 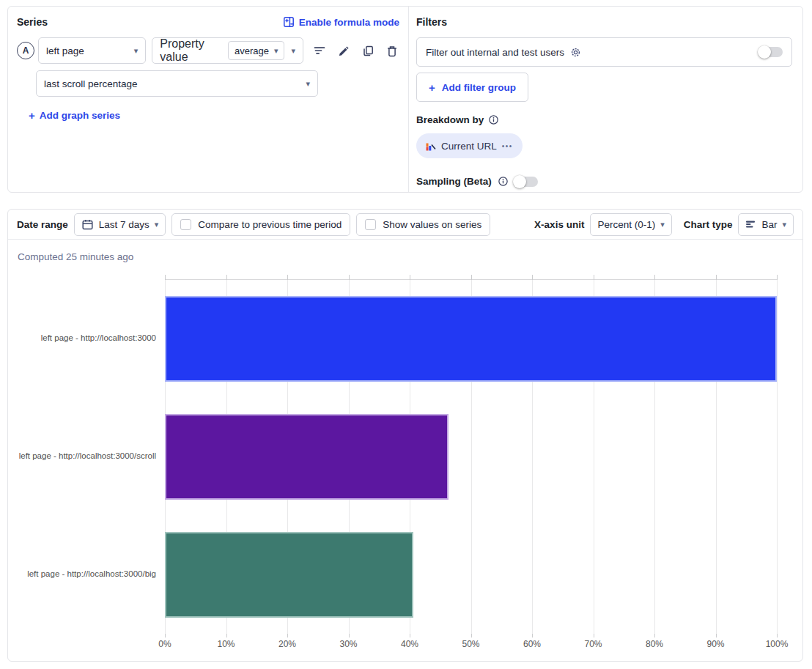 What do you see at coordinates (454, 182) in the screenshot?
I see `sampling-label: Sampling (Beta)` at bounding box center [454, 182].